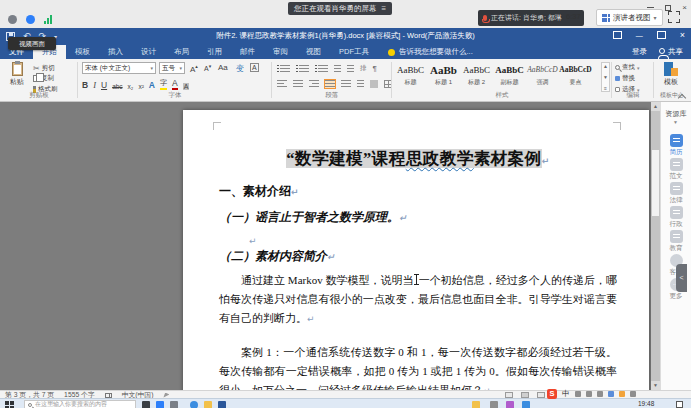  I want to click on tab-view: 视图, so click(314, 52).